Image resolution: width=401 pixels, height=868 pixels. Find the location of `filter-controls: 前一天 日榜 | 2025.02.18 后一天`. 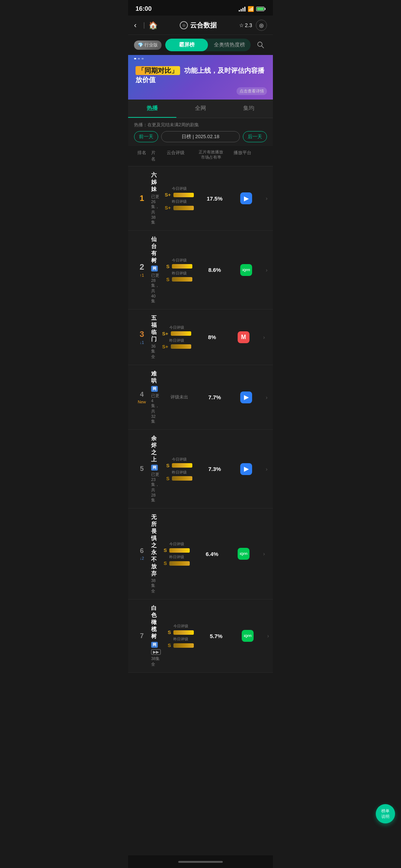

filter-controls: 前一天 日榜 | 2025.02.18 后一天 is located at coordinates (200, 137).